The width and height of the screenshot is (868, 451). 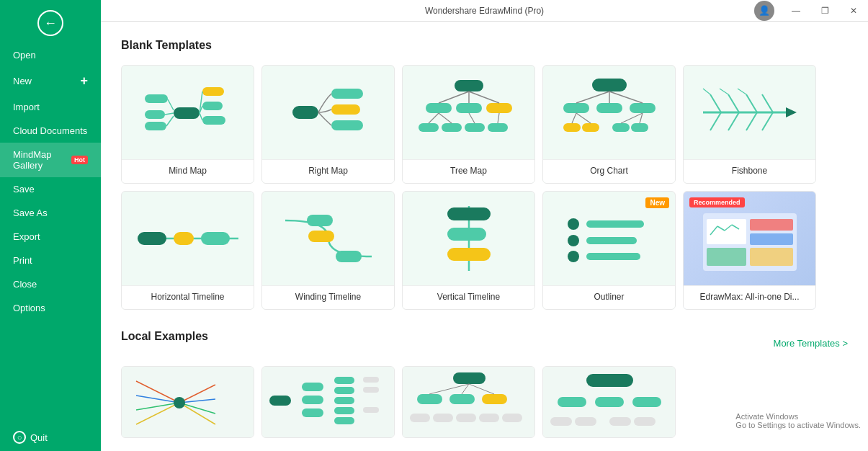 I want to click on sidebar-label-close: Close, so click(x=24, y=284).